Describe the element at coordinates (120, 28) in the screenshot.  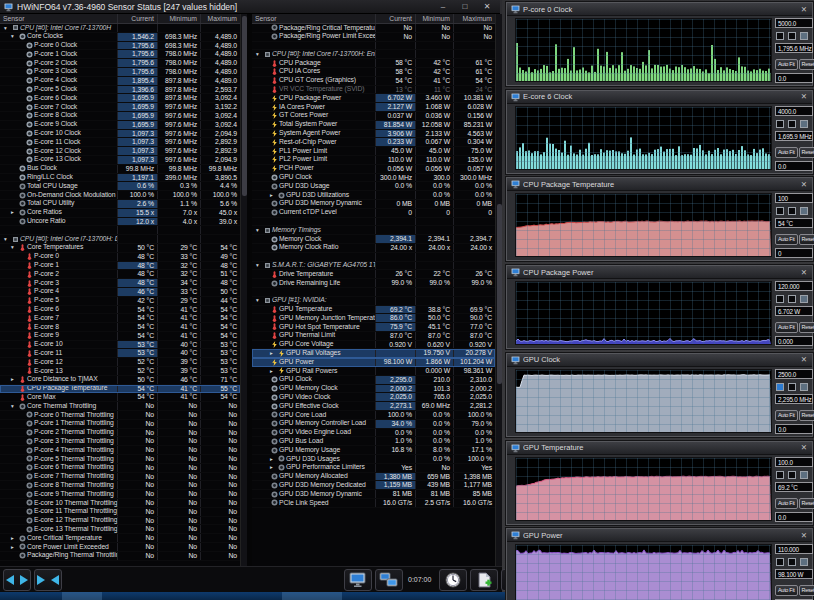
I see `sensor-row: ▾CPU [#0]: Intel Core i7-13700H` at that location.